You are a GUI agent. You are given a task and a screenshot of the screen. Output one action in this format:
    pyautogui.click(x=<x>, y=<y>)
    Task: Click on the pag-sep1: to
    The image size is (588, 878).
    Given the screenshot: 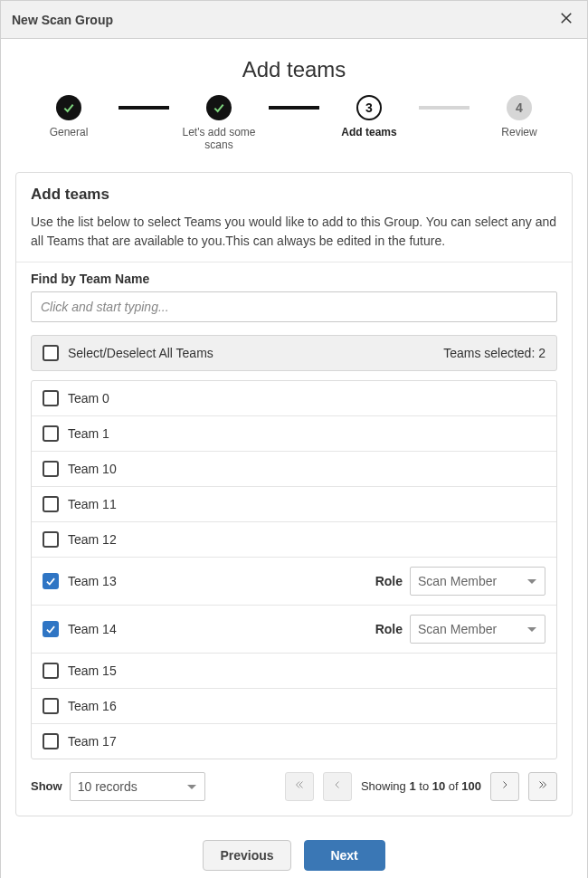 What is the action you would take?
    pyautogui.click(x=424, y=786)
    